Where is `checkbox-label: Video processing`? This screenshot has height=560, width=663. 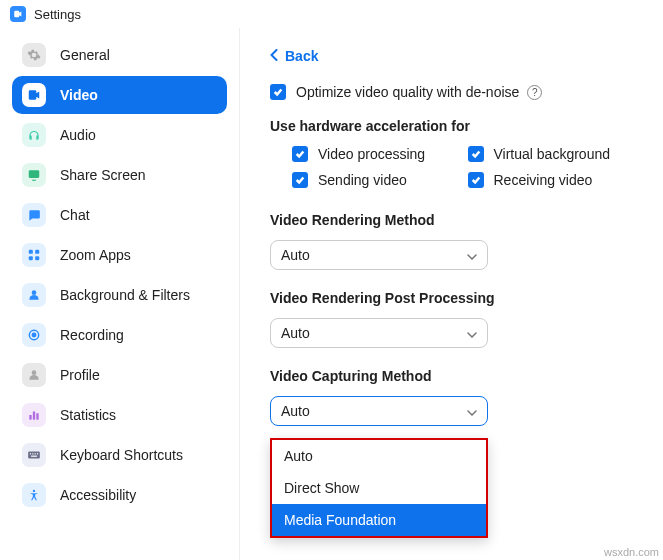 checkbox-label: Video processing is located at coordinates (372, 154).